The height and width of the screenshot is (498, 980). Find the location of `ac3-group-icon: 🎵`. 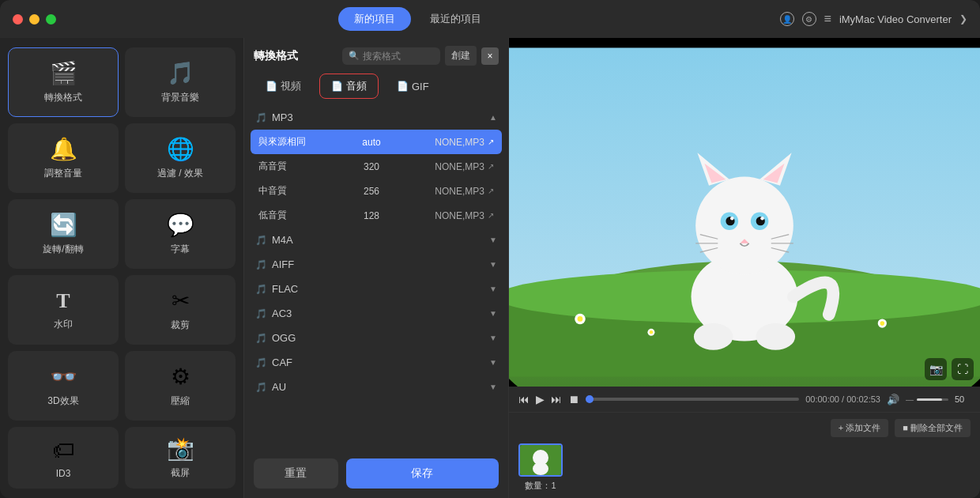

ac3-group-icon: 🎵 is located at coordinates (261, 314).